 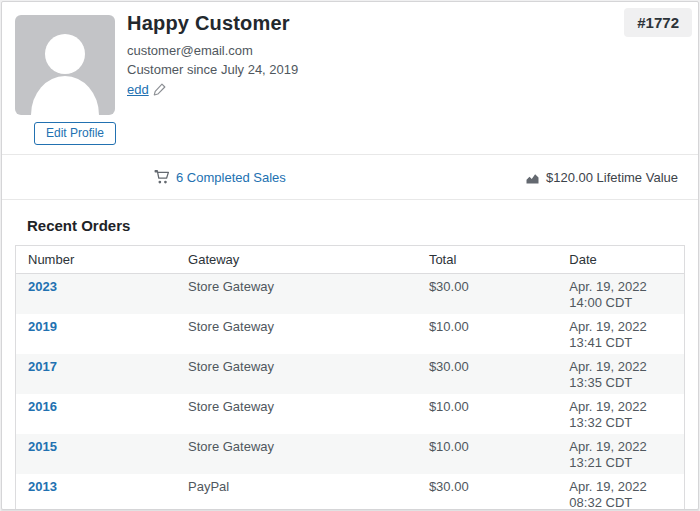 What do you see at coordinates (42, 446) in the screenshot?
I see `order-number-link: 2015` at bounding box center [42, 446].